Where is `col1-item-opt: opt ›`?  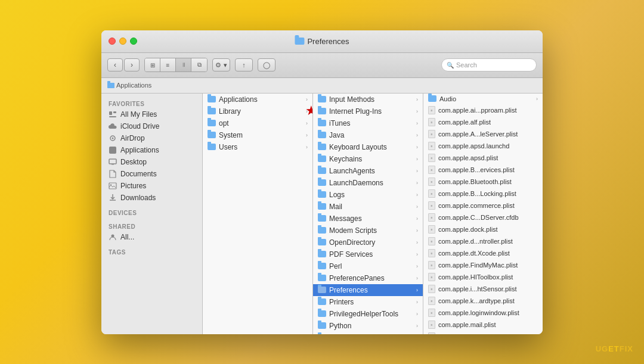
col1-item-opt: opt › is located at coordinates (258, 123).